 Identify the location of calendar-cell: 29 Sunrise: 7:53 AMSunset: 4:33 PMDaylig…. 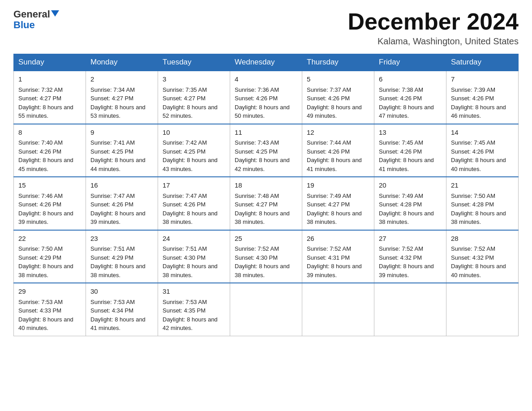
(50, 309).